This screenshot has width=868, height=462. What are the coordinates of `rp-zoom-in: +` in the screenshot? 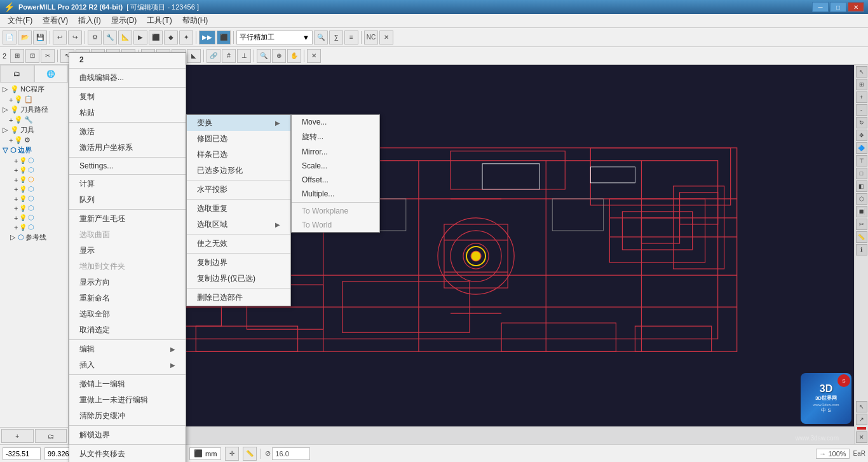 It's located at (862, 97).